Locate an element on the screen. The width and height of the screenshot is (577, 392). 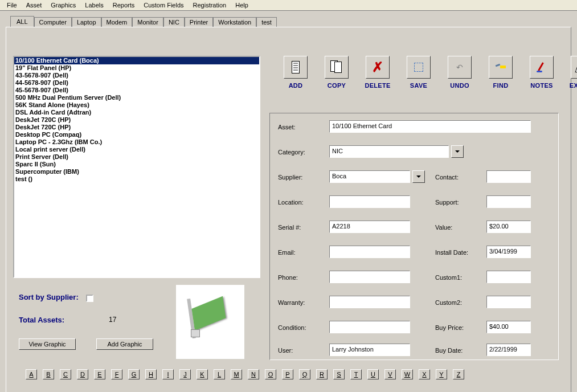
asset-list-item: Print Server (Dell) is located at coordinates (137, 157).